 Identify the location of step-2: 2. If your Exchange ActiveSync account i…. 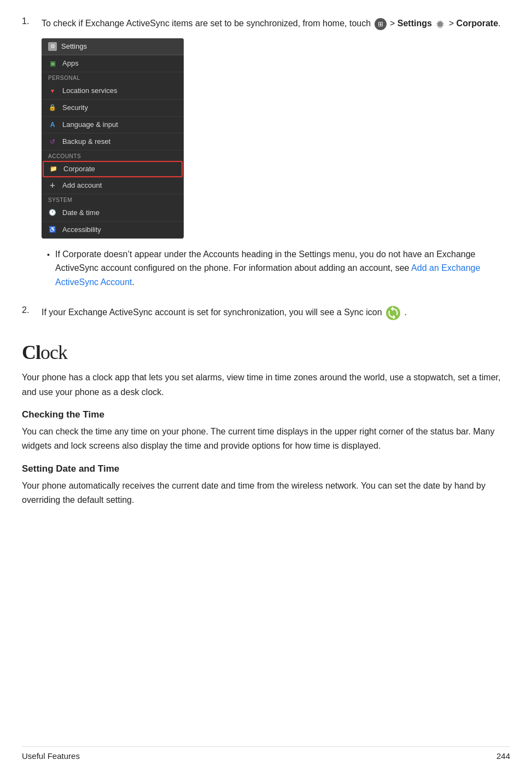
(266, 316).